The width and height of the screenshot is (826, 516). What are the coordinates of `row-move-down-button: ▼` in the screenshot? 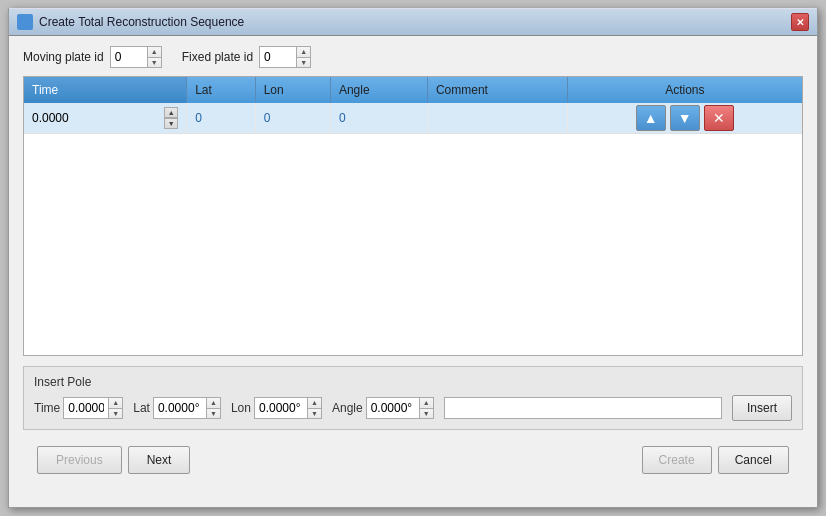 It's located at (685, 118).